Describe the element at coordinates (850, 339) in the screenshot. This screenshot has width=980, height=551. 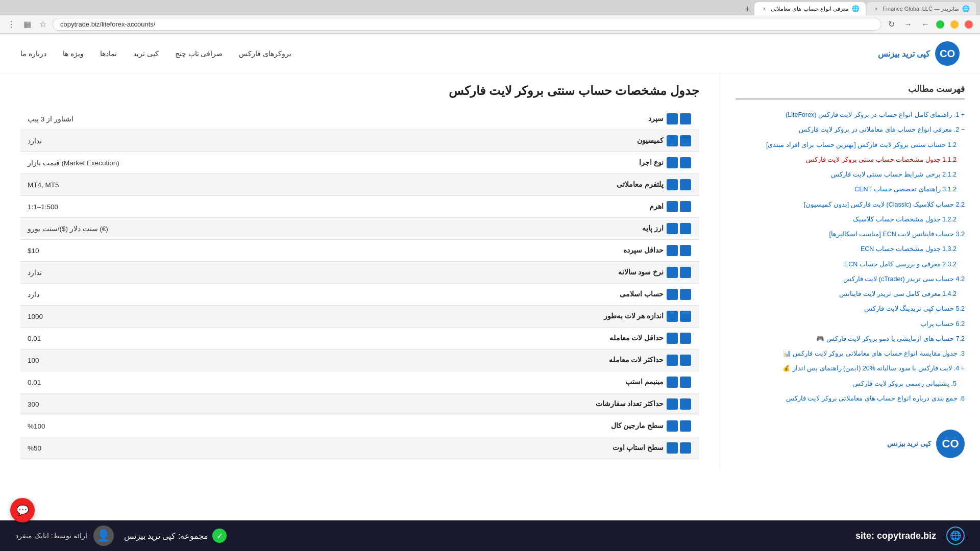
I see `sidebar-item-s7-2: 7.2 حساب های آزمایشی یا دمو بروکر لایت ف…` at that location.